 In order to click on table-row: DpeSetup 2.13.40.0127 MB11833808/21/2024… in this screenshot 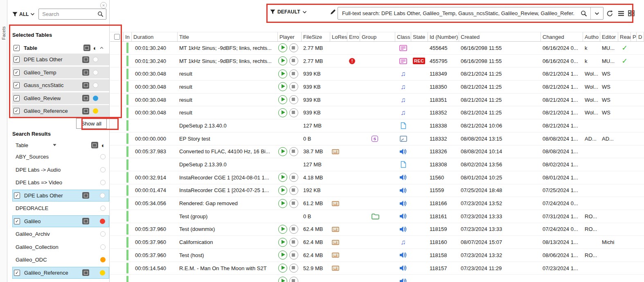, I will do `click(377, 126)`.